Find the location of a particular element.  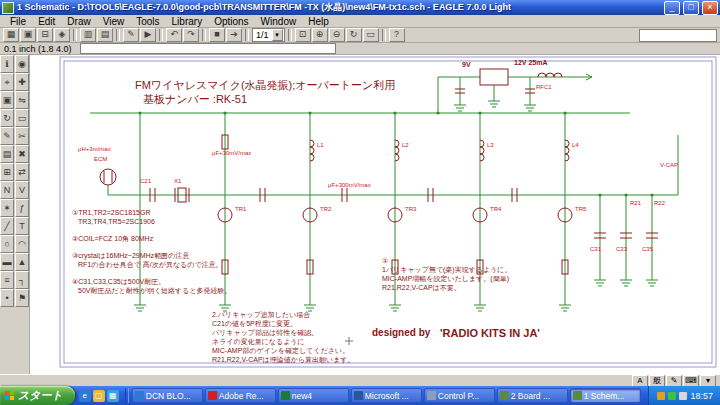

eagle-schematic-icon is located at coordinates (578, 396).